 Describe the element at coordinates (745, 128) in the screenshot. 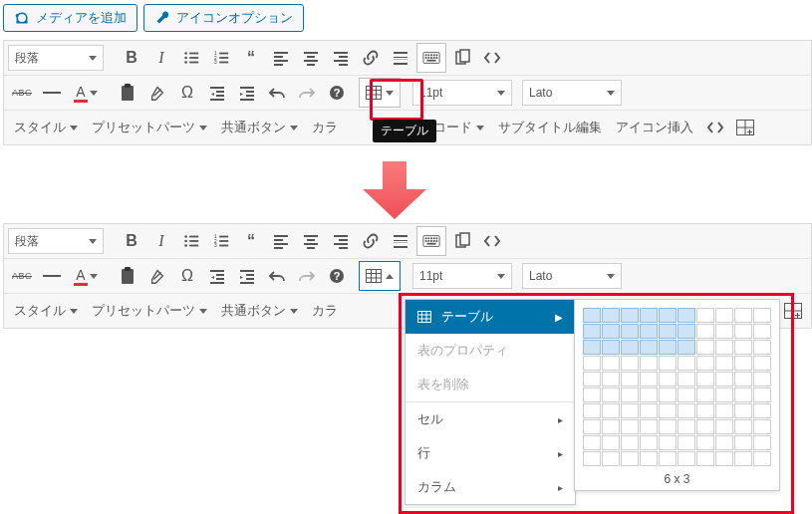

I see `table-insert-icon` at that location.